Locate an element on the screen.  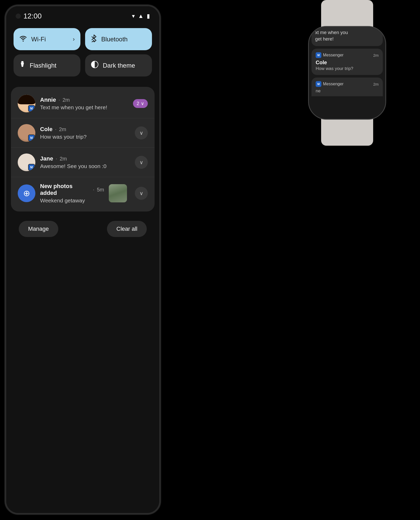
avatar-annie: M is located at coordinates (27, 104).